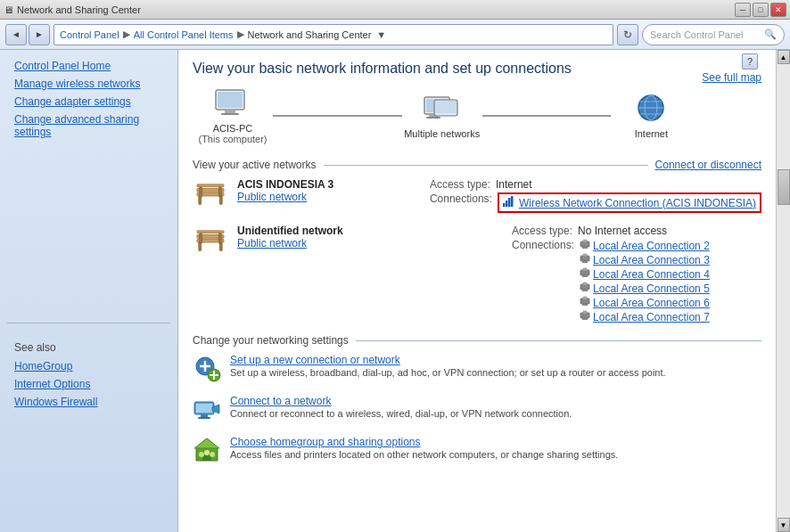 The width and height of the screenshot is (790, 532). I want to click on internet-label: Internet, so click(651, 134).